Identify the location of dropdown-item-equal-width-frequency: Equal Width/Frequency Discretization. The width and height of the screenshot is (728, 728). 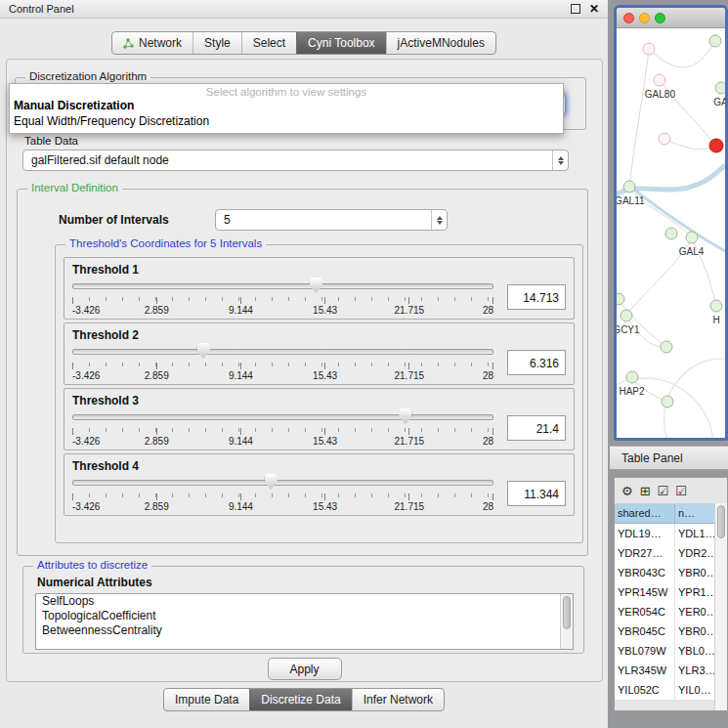
(286, 121).